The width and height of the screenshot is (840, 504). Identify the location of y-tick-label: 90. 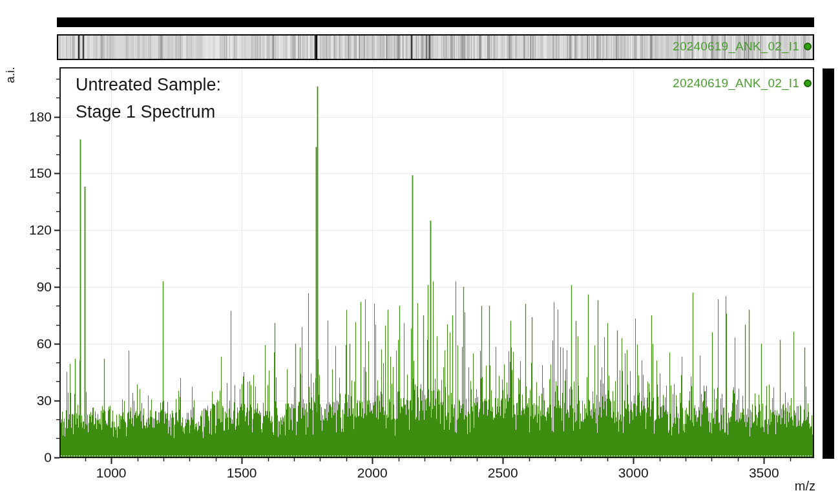
(36, 287).